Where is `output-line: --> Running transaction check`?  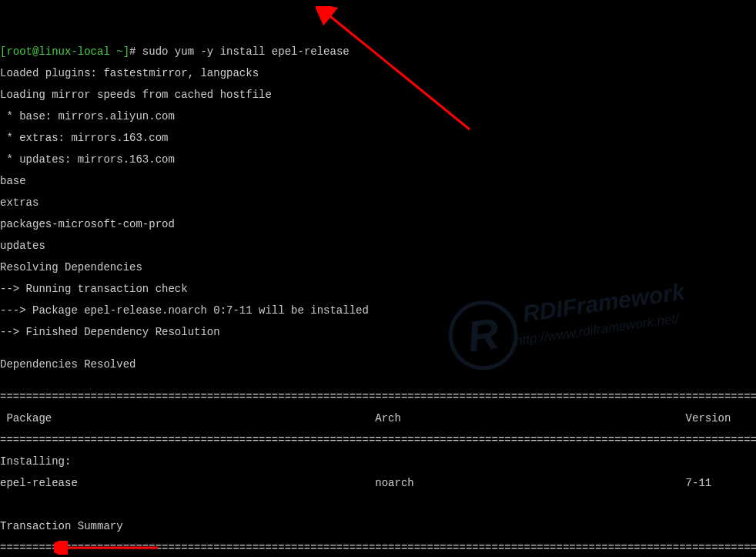 output-line: --> Running transaction check is located at coordinates (378, 289).